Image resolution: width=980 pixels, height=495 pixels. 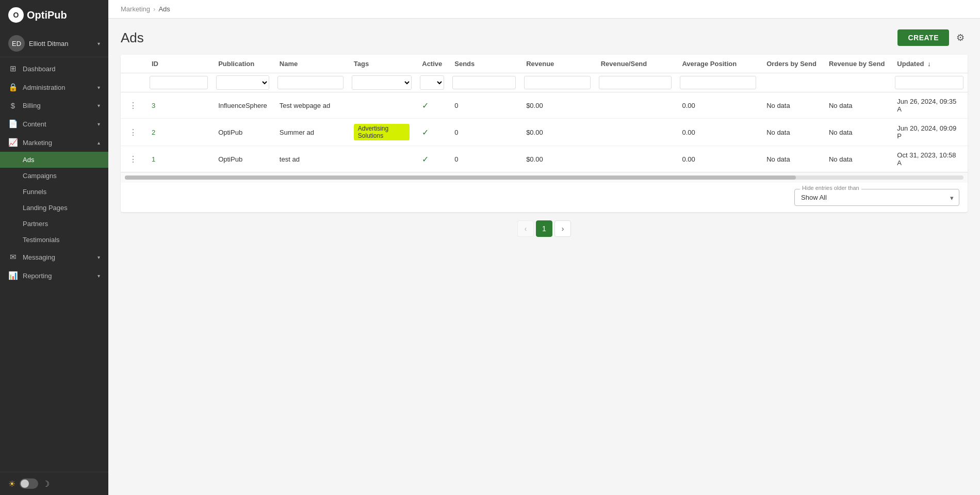 What do you see at coordinates (791, 64) in the screenshot?
I see `col-orders-send: Orders by Send` at bounding box center [791, 64].